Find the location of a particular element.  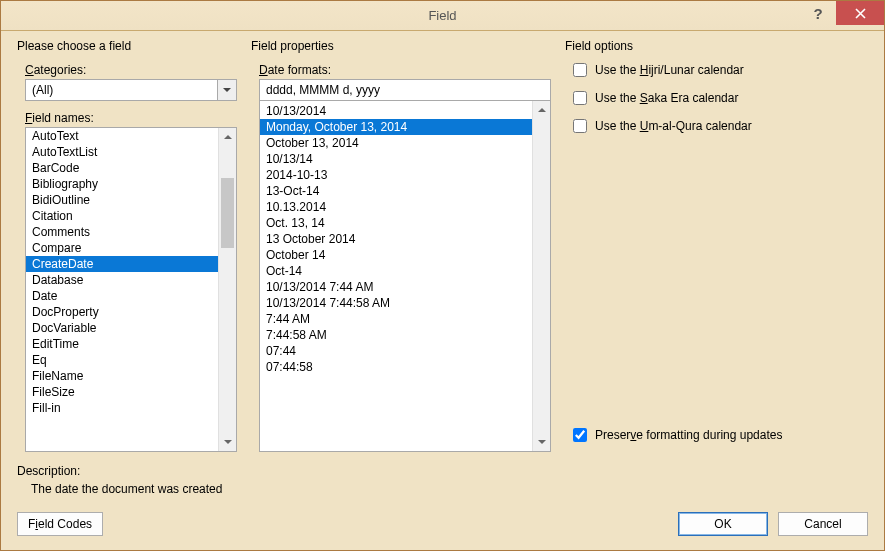

field-name-item: FileName is located at coordinates (122, 376).